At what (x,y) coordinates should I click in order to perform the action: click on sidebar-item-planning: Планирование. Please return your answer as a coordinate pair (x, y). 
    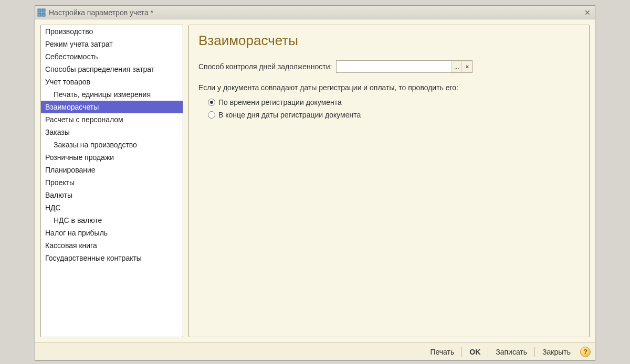
    Looking at the image, I should click on (112, 170).